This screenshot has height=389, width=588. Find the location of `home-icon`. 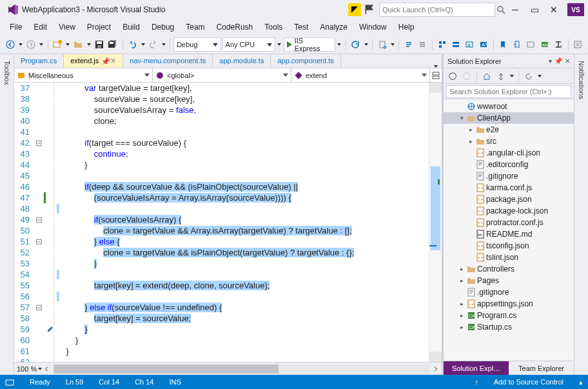

home-icon is located at coordinates (487, 76).